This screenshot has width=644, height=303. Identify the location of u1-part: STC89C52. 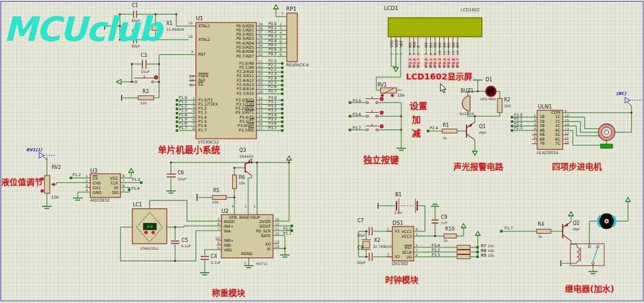
(208, 142).